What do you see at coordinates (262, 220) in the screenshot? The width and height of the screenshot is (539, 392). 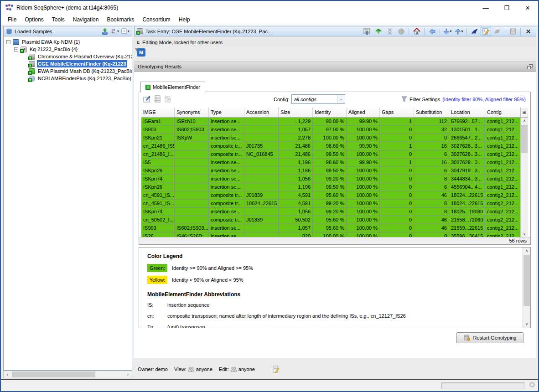 I see `table-cell: J01839` at bounding box center [262, 220].